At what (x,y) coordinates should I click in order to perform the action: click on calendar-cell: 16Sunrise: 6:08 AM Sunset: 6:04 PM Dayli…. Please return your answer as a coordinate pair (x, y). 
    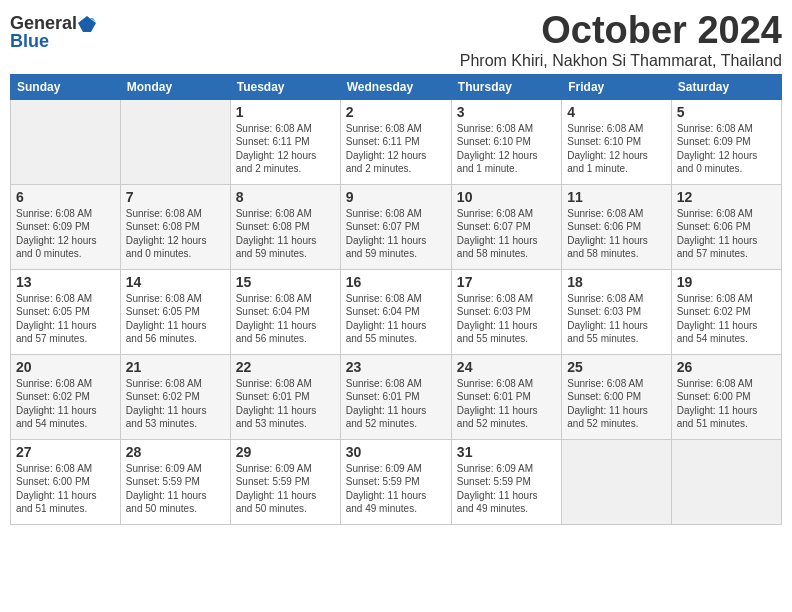
    Looking at the image, I should click on (396, 312).